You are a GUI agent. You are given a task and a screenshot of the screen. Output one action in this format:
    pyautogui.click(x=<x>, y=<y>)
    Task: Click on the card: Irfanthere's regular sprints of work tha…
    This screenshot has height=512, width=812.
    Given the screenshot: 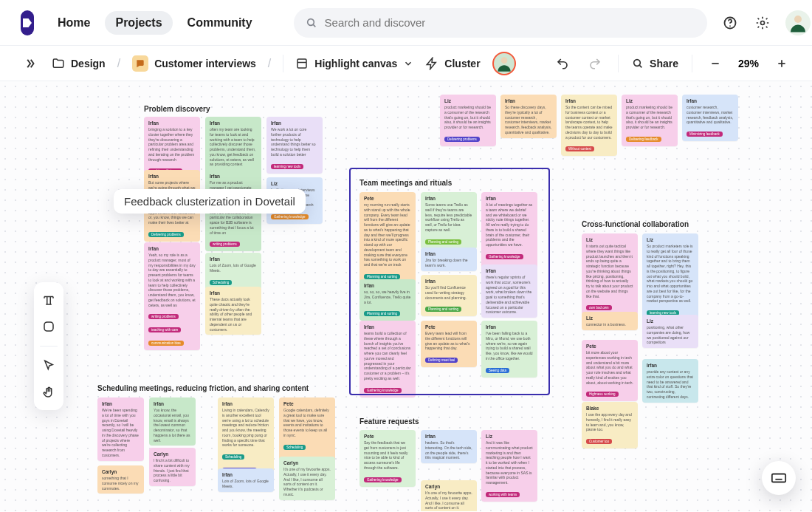 What is the action you would take?
    pyautogui.click(x=509, y=291)
    